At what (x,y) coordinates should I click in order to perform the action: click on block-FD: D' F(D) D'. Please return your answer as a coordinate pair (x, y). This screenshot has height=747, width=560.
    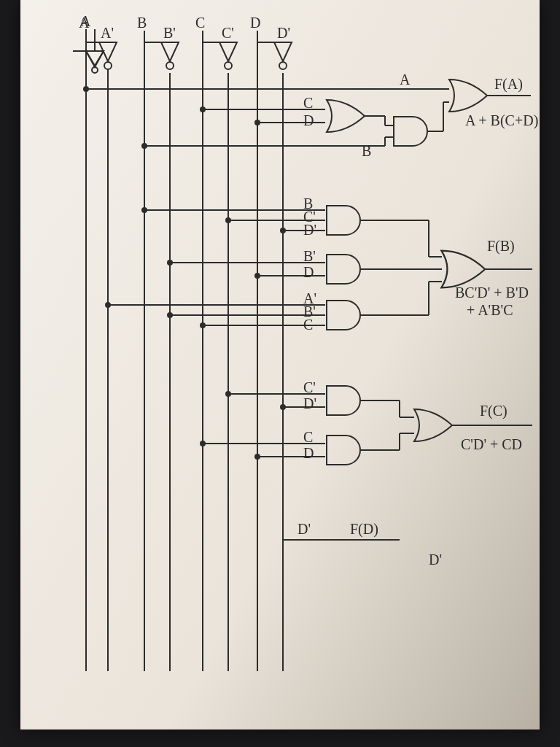
    Looking at the image, I should click on (362, 544).